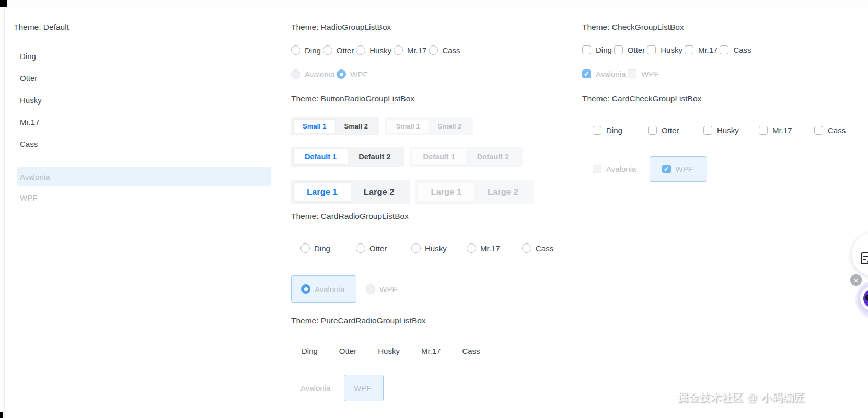 This screenshot has height=418, width=868. Describe the element at coordinates (725, 98) in the screenshot. I see `card-check-group-title: Theme: CardCheckGroupListBox` at that location.